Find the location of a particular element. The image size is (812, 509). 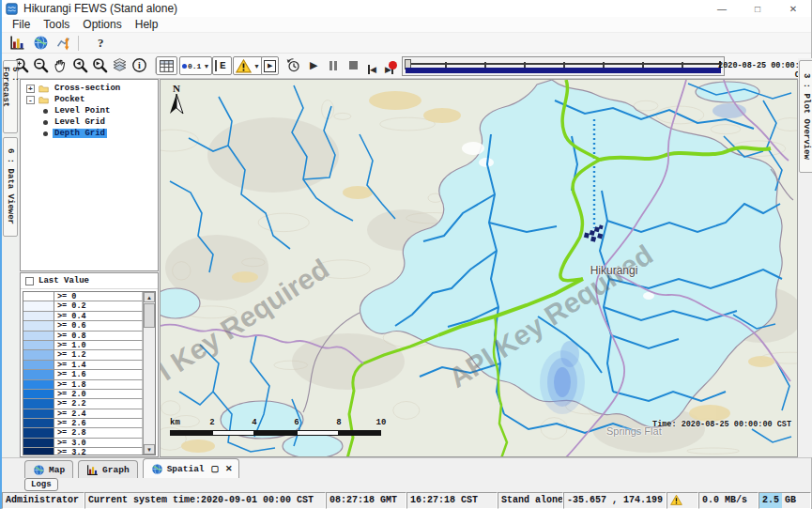

legend-row: >= 0.4 is located at coordinates (89, 316).